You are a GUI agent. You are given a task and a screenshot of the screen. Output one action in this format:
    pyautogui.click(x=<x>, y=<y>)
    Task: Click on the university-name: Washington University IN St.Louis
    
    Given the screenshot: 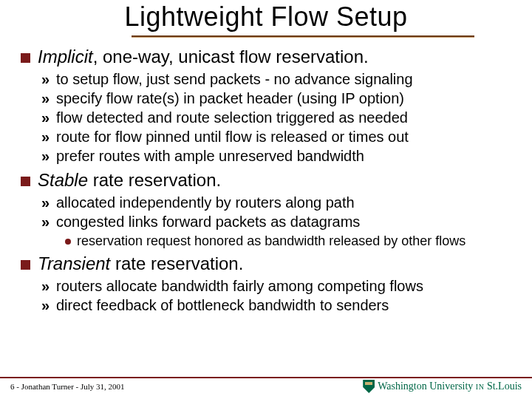 What is the action you would take?
    pyautogui.click(x=449, y=386)
    